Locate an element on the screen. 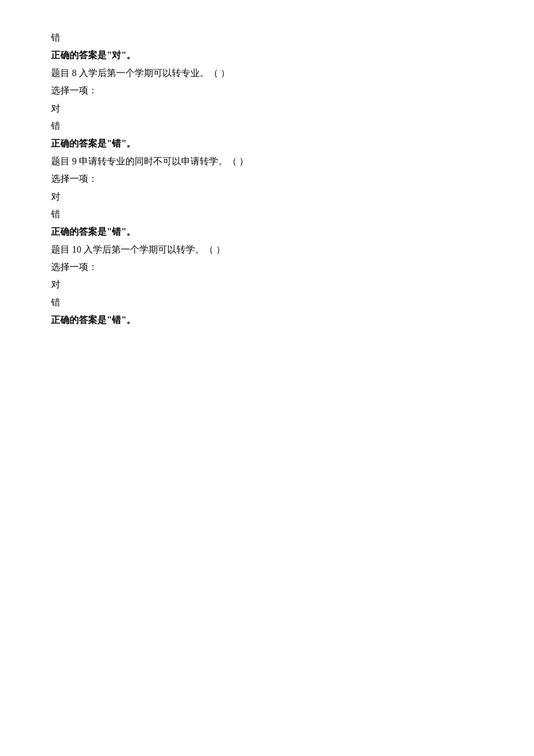 The width and height of the screenshot is (534, 756). question-8-answer: 正确的答案是"错"。 is located at coordinates (267, 143).